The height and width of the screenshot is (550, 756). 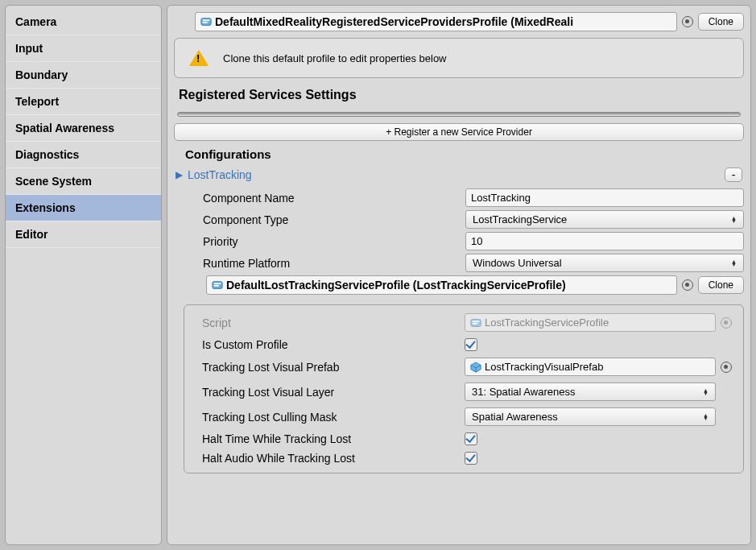 What do you see at coordinates (471, 345) in the screenshot?
I see `is-custom-profile-checkbox` at bounding box center [471, 345].